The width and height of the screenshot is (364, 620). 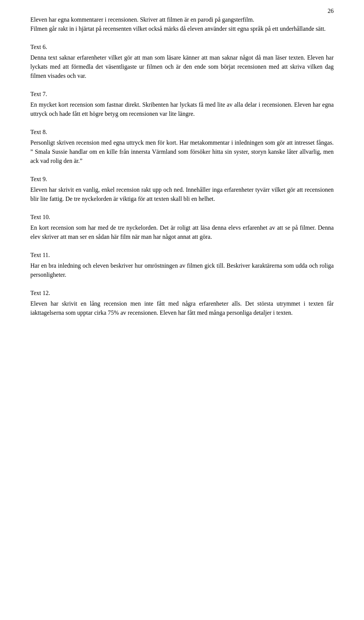 What do you see at coordinates (182, 147) in the screenshot?
I see `text-section: Text 8.Personligt skriven recension med …` at bounding box center [182, 147].